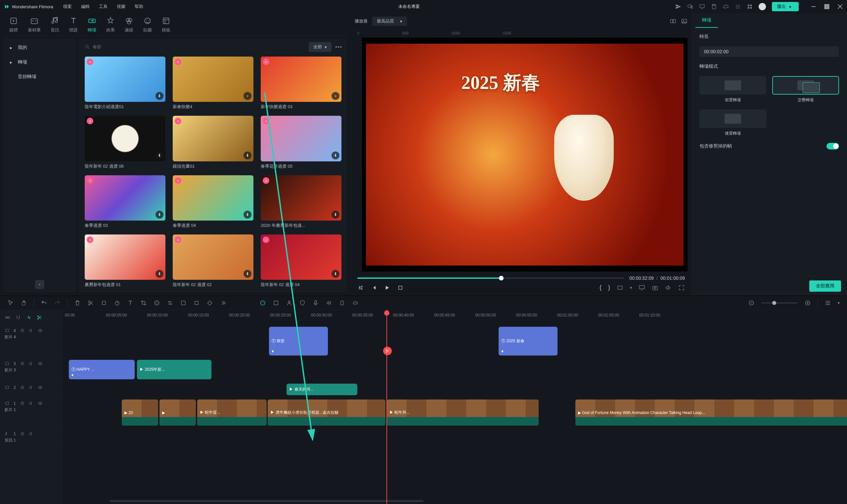 The width and height of the screenshot is (847, 504). What do you see at coordinates (166, 25) in the screenshot?
I see `tab-templates: 模板` at bounding box center [166, 25].